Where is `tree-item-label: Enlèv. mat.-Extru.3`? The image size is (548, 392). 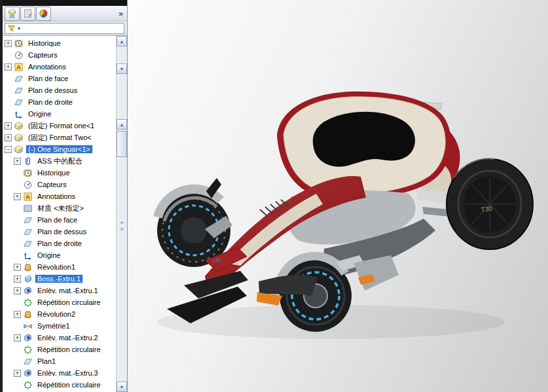
tree-item-label: Enlèv. mat.-Extru.3 is located at coordinates (68, 373).